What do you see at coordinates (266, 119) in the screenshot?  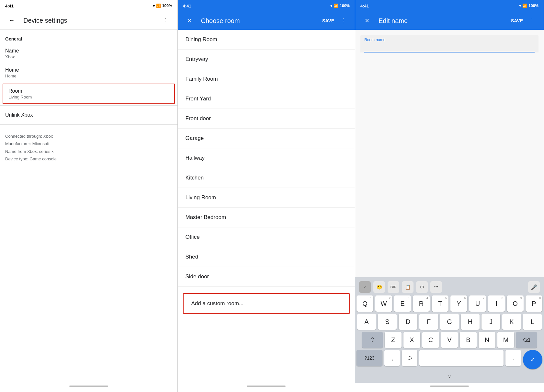 I see `room-front-door: Front door` at bounding box center [266, 119].